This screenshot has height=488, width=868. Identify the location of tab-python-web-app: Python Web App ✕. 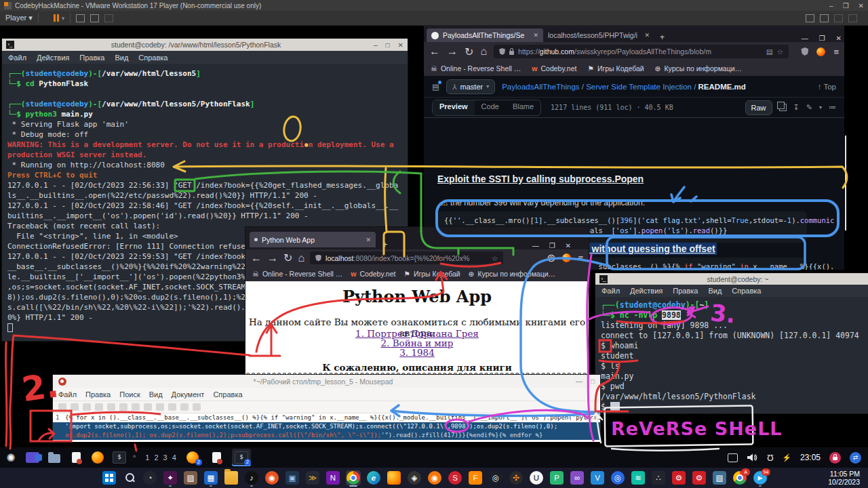
(313, 240).